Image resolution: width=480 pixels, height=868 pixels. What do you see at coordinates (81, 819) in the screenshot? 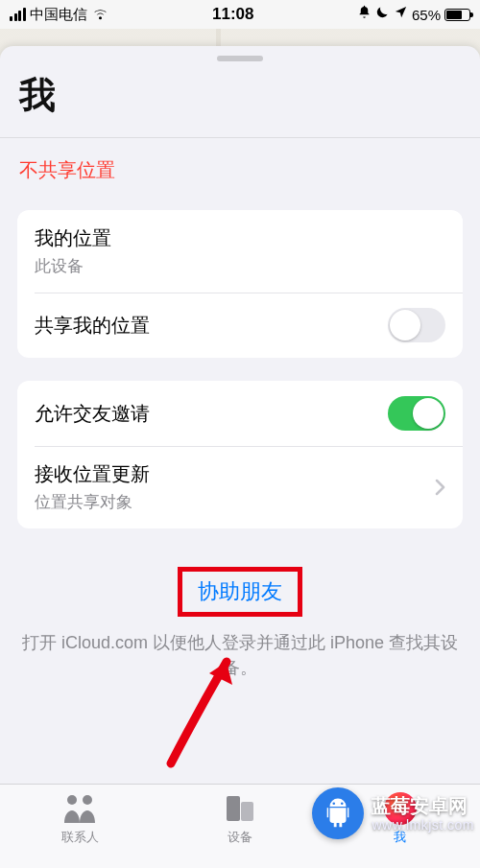
I see `tab-people: 联系人` at bounding box center [81, 819].